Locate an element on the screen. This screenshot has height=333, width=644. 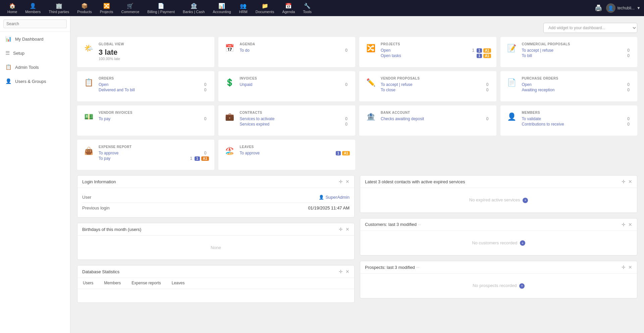
card-link: Open 1 1A1 is located at coordinates (436, 50).